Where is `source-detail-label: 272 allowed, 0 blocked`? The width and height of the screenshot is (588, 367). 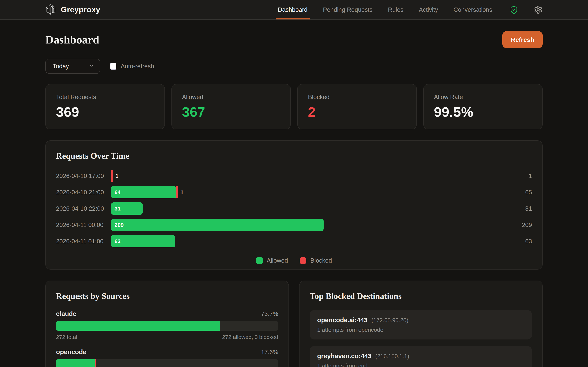 source-detail-label: 272 allowed, 0 blocked is located at coordinates (250, 337).